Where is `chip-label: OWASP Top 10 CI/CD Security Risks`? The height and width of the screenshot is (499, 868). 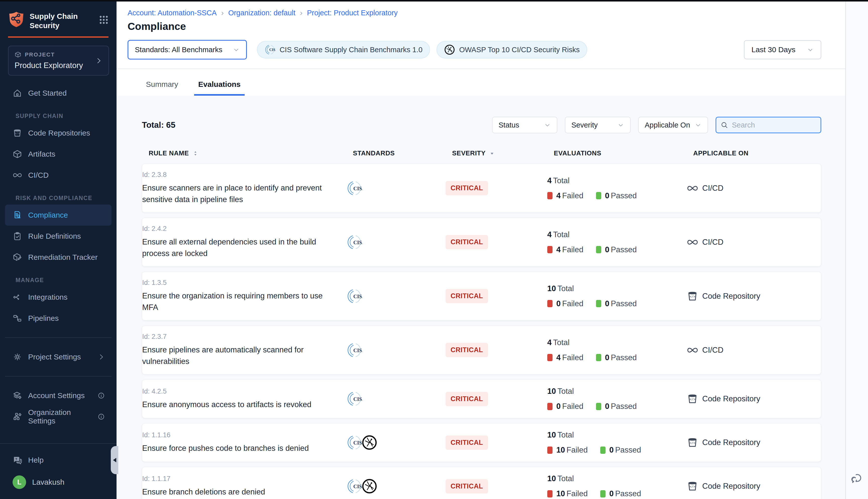
chip-label: OWASP Top 10 CI/CD Security Risks is located at coordinates (519, 50).